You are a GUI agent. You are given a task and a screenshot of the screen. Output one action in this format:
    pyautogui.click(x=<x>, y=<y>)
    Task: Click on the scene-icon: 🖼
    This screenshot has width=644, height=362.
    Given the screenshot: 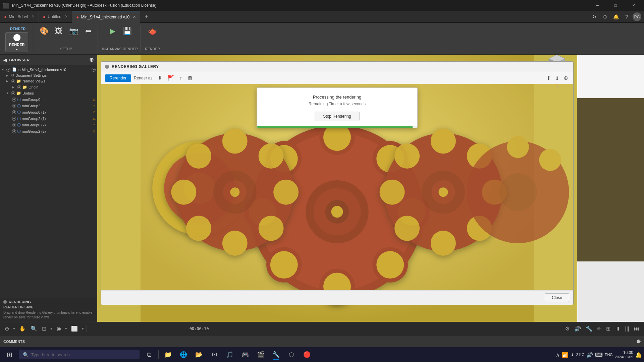 What is the action you would take?
    pyautogui.click(x=59, y=31)
    